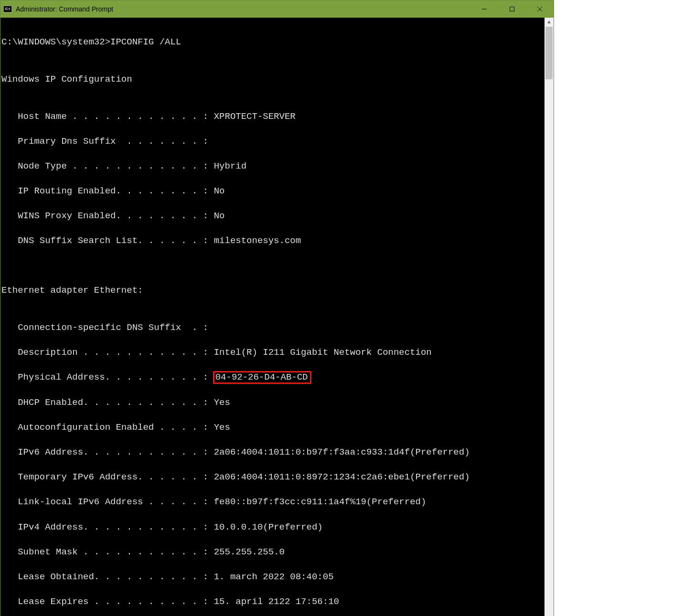  I want to click on ip-routing-value: No, so click(220, 191).